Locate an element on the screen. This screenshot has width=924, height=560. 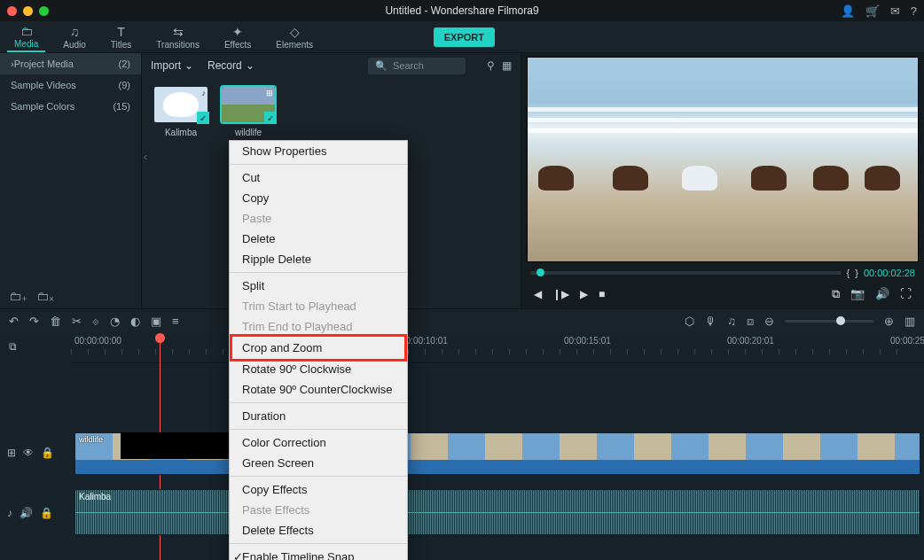
media-item-wildlife: ⊞✓ wildlife is located at coordinates (248, 112).